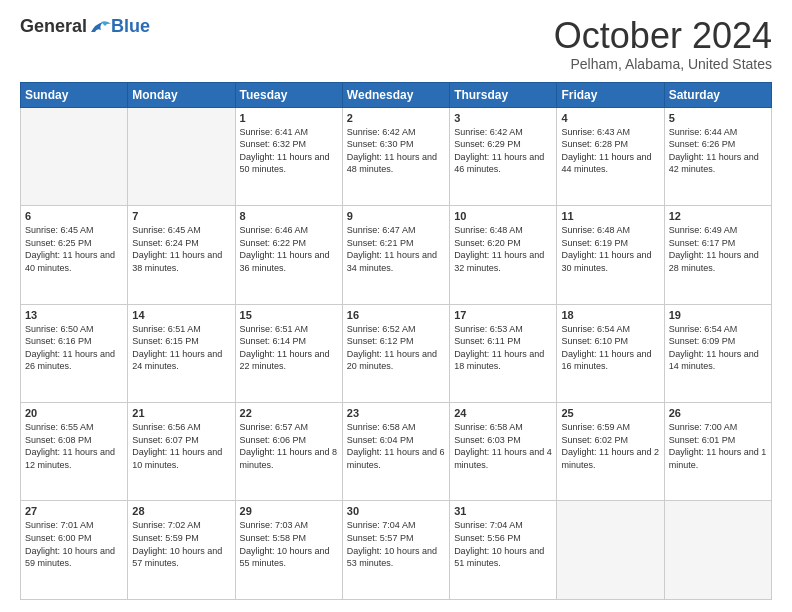  I want to click on table-row: 26Sunrise: 7:00 AM Sunset: 6:01 PM Dayli…, so click(718, 452).